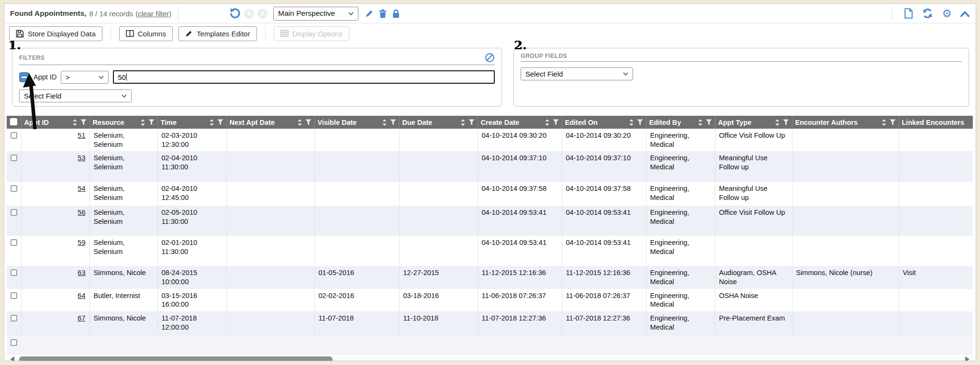  I want to click on templates-editor-button: Templates Editor, so click(218, 33).